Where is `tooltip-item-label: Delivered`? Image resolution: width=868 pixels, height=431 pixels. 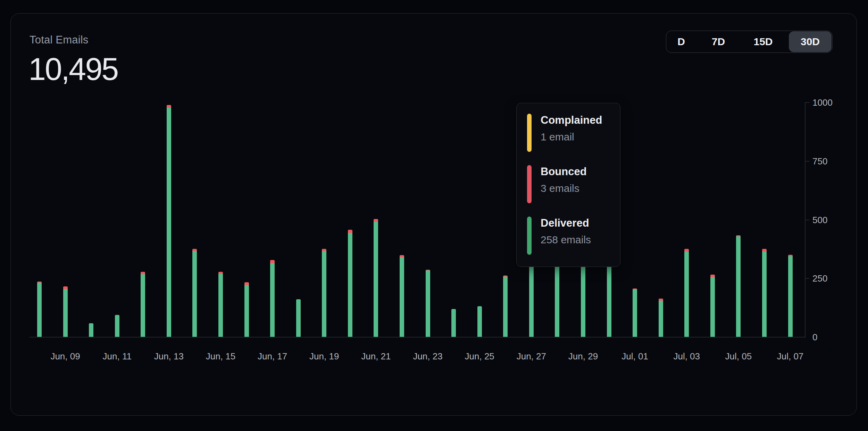
tooltip-item-label: Delivered is located at coordinates (566, 223).